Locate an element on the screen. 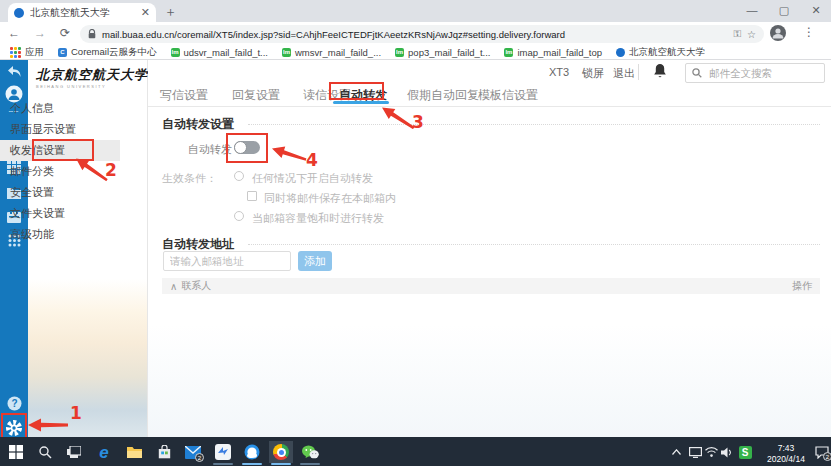 This screenshot has width=831, height=466. bookmark-pop3: lm pop3_mail_faild_t... is located at coordinates (442, 52).